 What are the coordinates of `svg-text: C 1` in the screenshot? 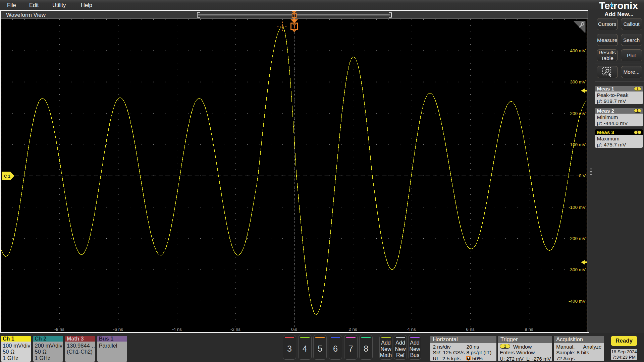 It's located at (7, 176).